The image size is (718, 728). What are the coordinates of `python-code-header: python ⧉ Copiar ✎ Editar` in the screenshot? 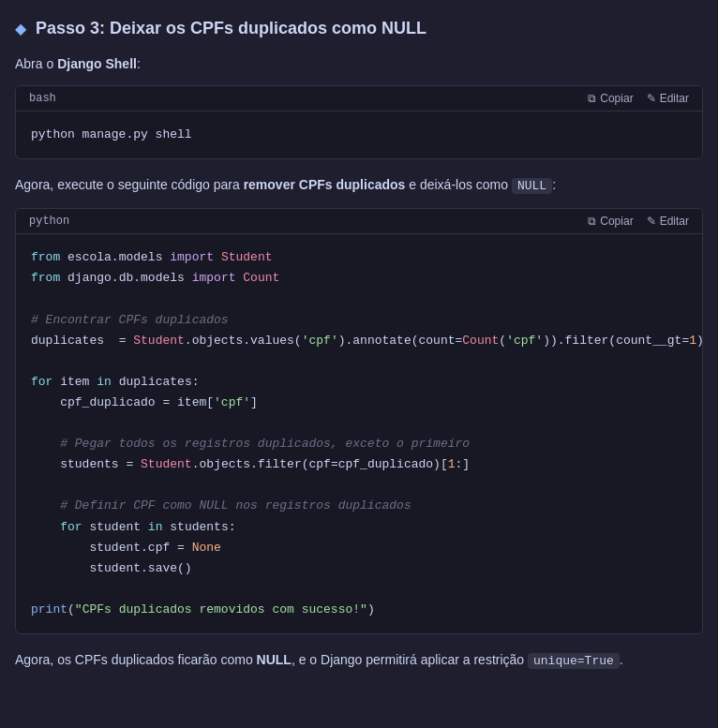 It's located at (359, 221).